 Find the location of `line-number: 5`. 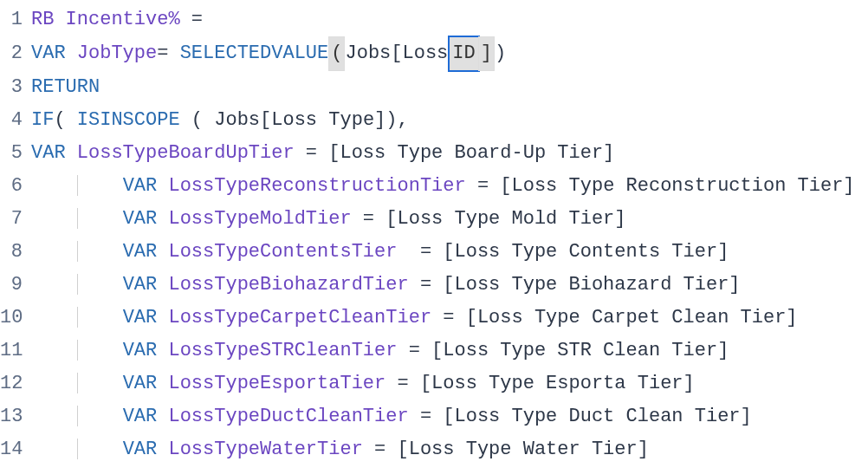

line-number: 5 is located at coordinates (16, 153).